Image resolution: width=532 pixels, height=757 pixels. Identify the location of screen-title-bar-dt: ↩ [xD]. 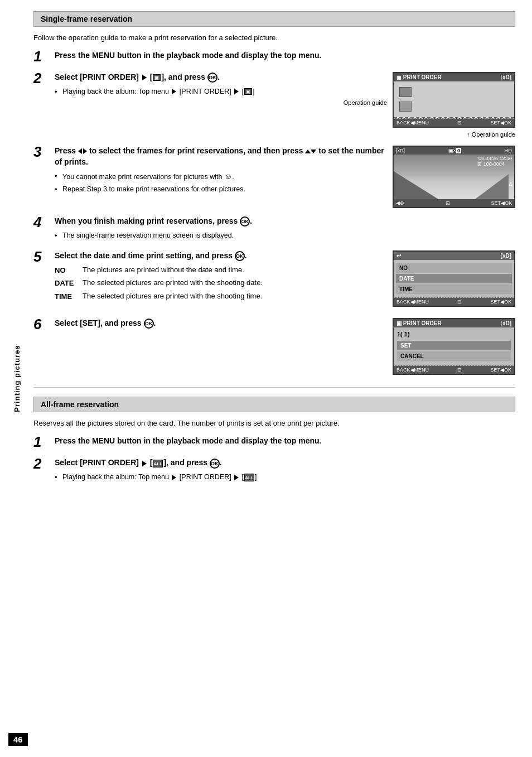
(454, 255).